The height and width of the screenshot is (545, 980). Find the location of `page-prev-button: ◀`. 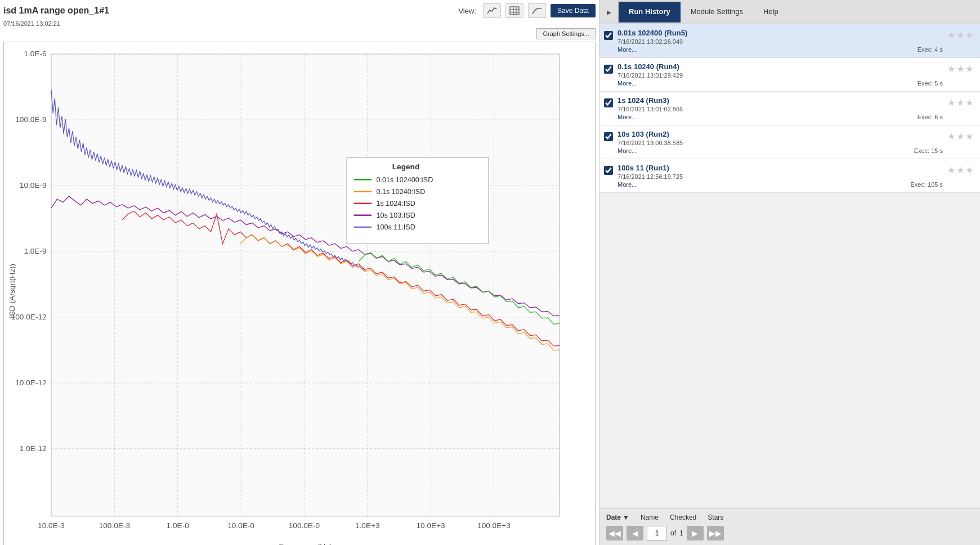

page-prev-button: ◀ is located at coordinates (635, 533).